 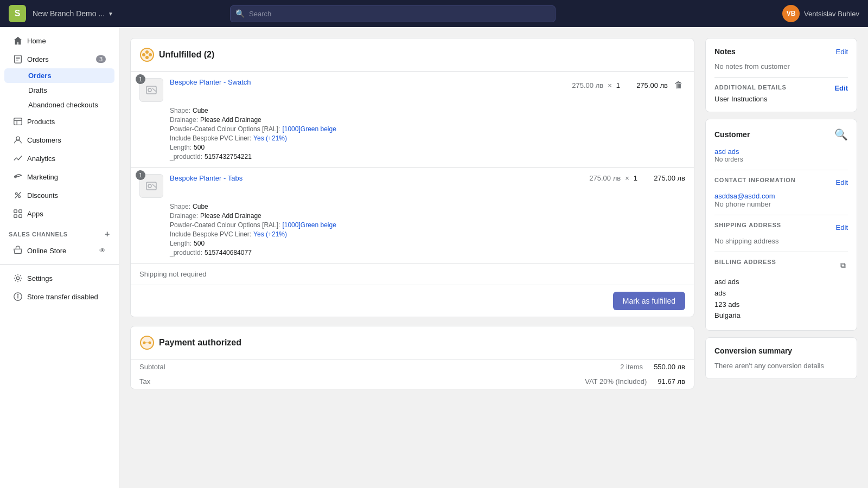 I want to click on item1-colour-label: Powder-Coated Colour Options [RAL]:, so click(x=225, y=129).